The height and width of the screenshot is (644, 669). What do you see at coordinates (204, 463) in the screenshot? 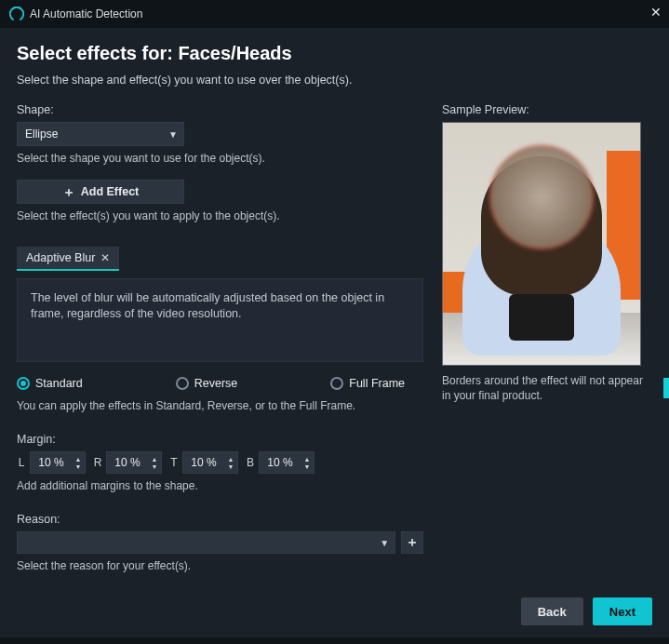
I see `margin-top-value: 10 %` at bounding box center [204, 463].